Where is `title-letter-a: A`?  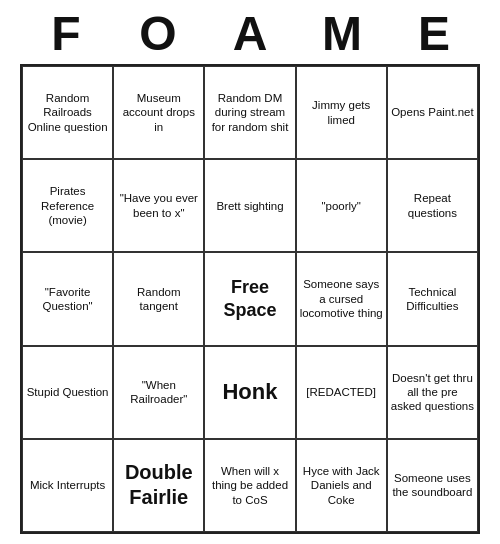 title-letter-a: A is located at coordinates (250, 34).